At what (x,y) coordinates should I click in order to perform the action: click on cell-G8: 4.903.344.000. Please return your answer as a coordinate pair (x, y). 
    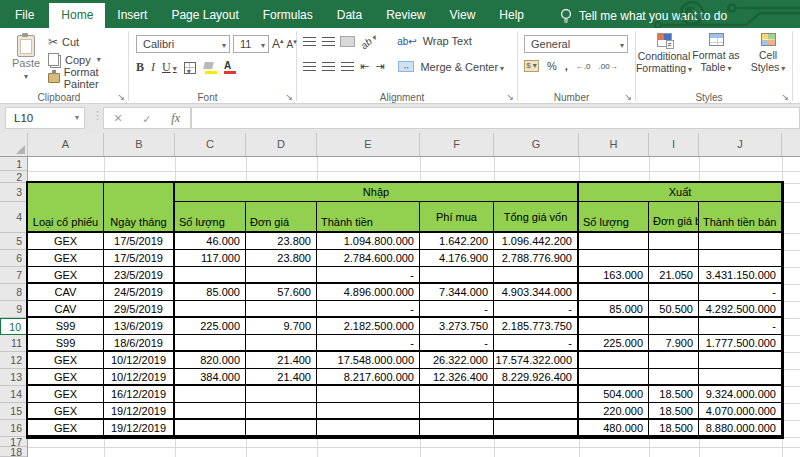
    Looking at the image, I should click on (536, 292).